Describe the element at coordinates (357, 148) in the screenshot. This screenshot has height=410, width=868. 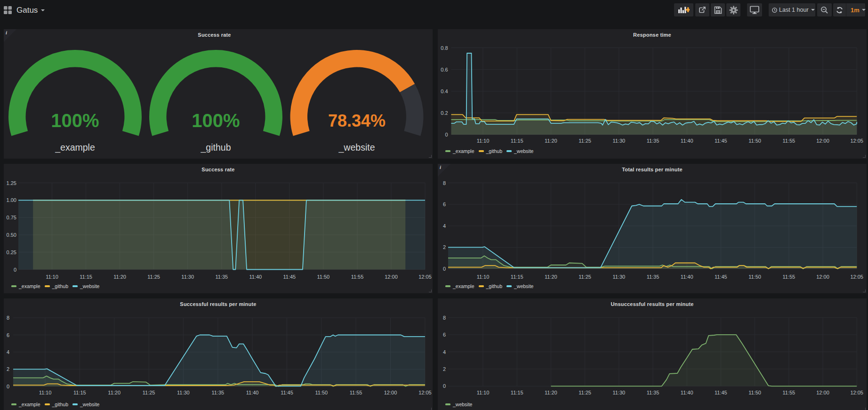
I see `svg-text: _website` at that location.